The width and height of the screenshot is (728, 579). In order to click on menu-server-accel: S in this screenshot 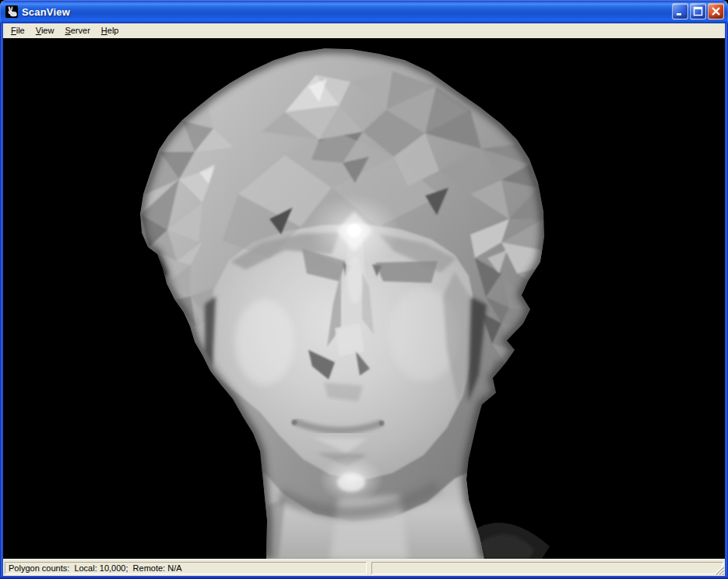, I will do `click(67, 30)`.